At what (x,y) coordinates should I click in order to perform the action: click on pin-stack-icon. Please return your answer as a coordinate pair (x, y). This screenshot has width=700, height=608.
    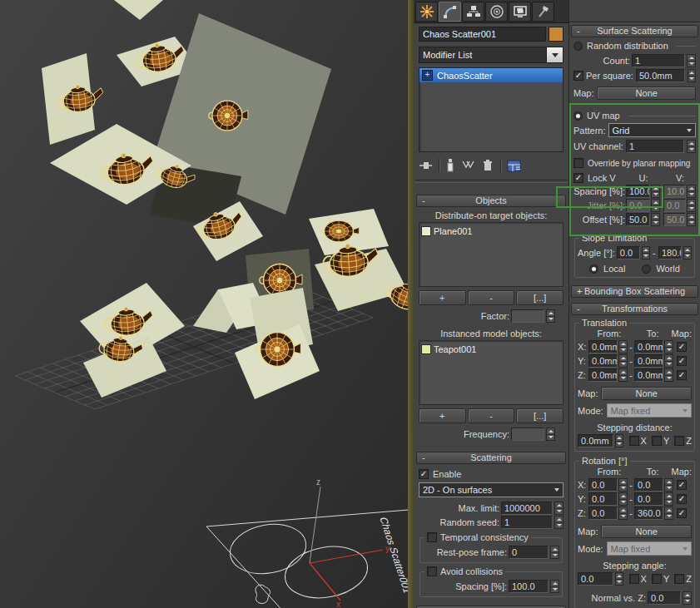
    Looking at the image, I should click on (426, 166).